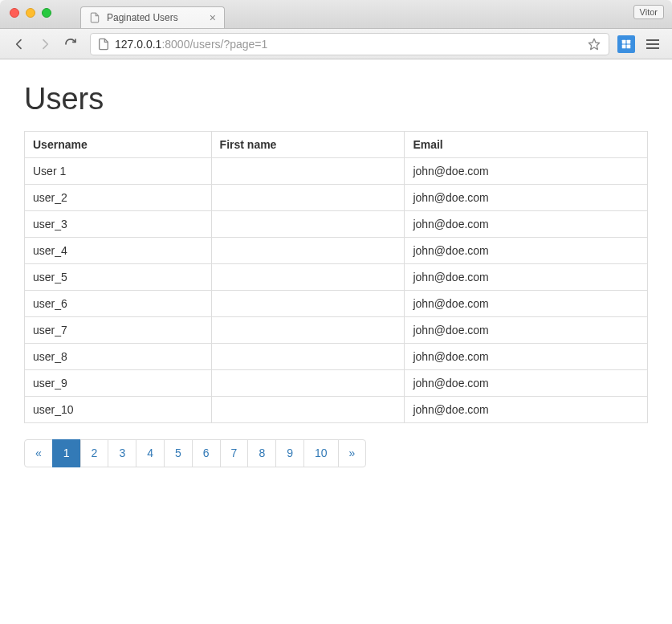 The image size is (672, 624). What do you see at coordinates (119, 304) in the screenshot?
I see `cell-username: user_6` at bounding box center [119, 304].